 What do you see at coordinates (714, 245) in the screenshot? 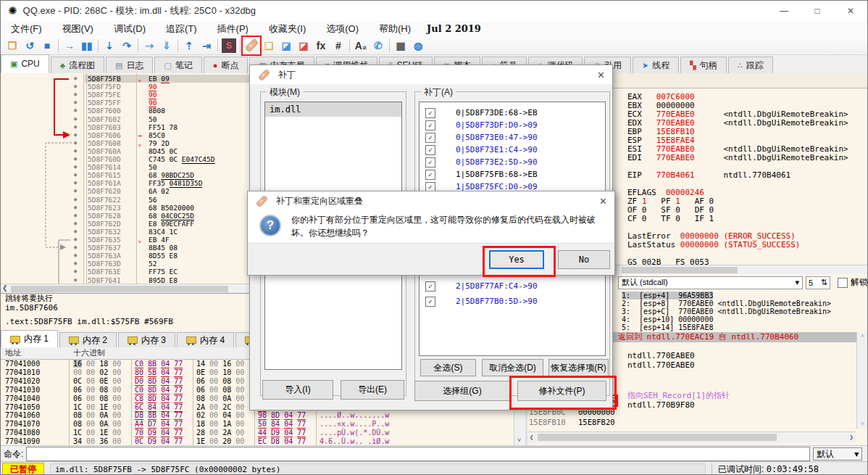
I see `register-line: LastStatus 00000000 (STATUS_SUCCESS)` at bounding box center [714, 245].